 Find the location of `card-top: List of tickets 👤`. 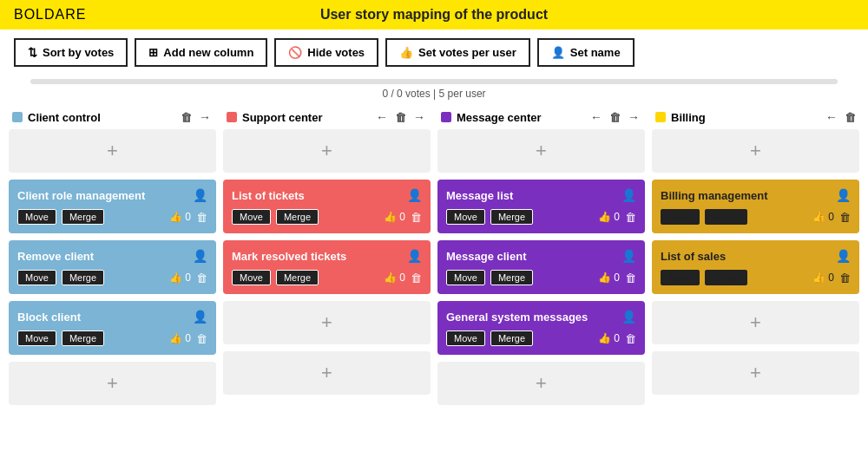

card-top: List of tickets 👤 is located at coordinates (326, 195).